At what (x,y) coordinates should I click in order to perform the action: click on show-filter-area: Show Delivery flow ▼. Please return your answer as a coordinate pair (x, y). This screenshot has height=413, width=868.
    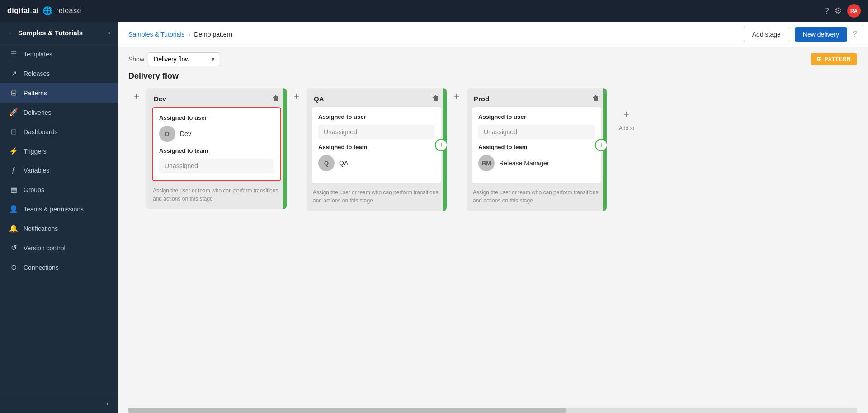
    Looking at the image, I should click on (175, 59).